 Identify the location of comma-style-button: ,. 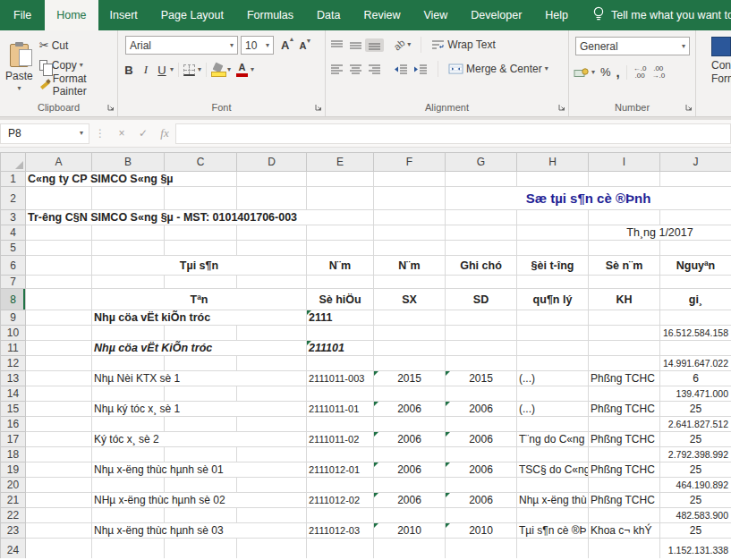
(618, 72).